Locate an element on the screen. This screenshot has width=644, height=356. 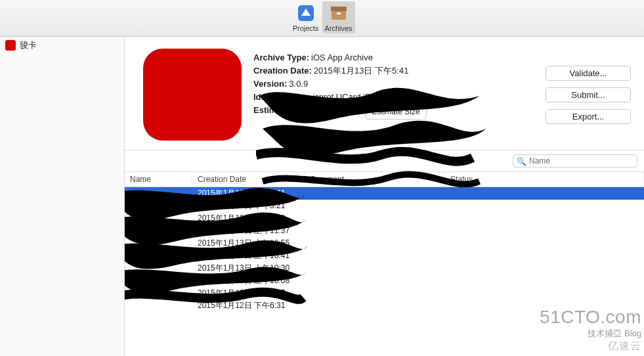
table-row: 2015年1月13日 上午10:55 is located at coordinates (385, 243).